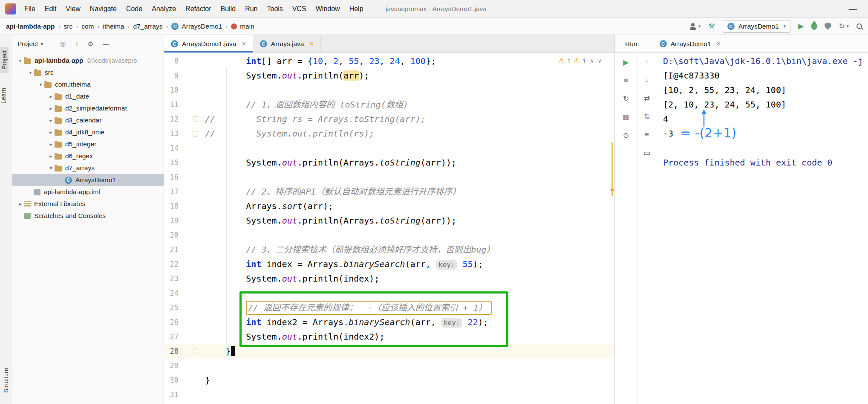  I want to click on clear-all-button: ▭, so click(647, 153).